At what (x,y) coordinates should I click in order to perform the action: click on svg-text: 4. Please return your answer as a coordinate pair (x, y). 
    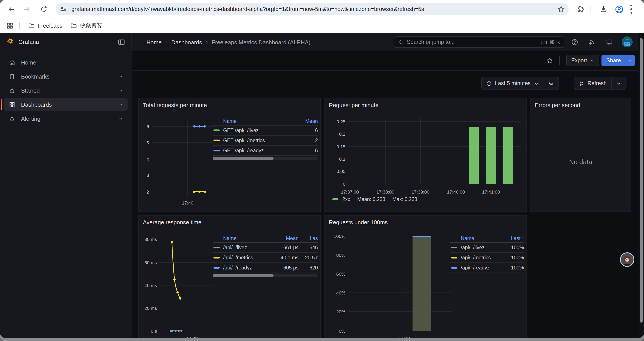
    Looking at the image, I should click on (148, 159).